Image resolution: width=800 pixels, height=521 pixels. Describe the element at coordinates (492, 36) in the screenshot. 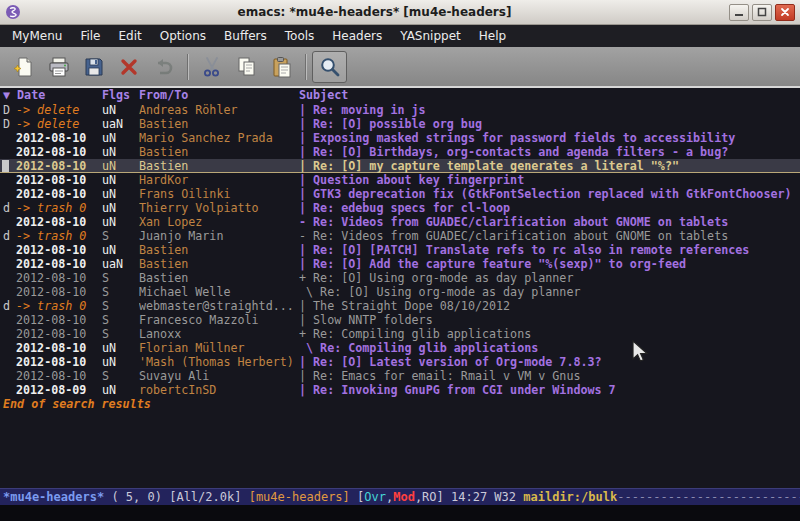

I see `menu-help: Help` at that location.